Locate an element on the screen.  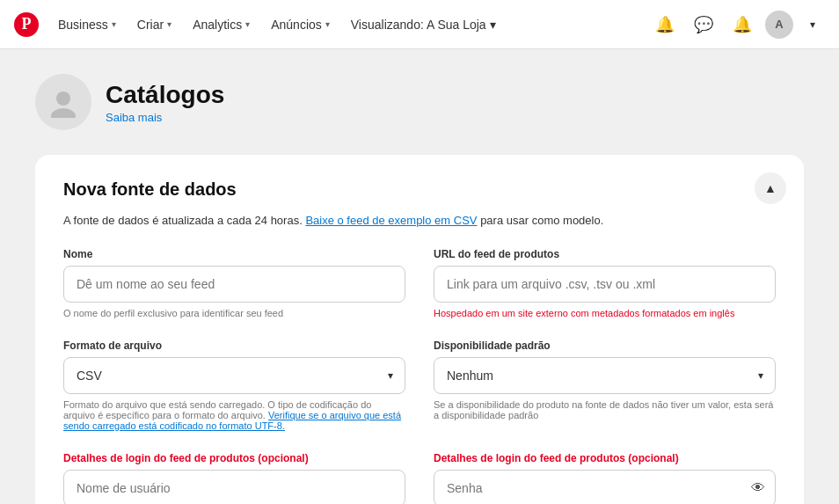
url-hint: Hospedado em um site externo com metadad… is located at coordinates (605, 313).